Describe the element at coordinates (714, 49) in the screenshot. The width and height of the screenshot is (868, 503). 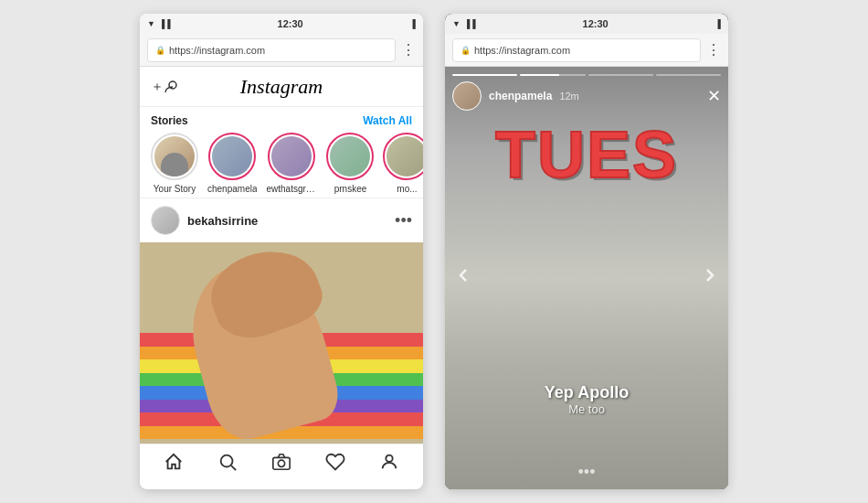
I see `browser-menu-right: ⋮` at that location.